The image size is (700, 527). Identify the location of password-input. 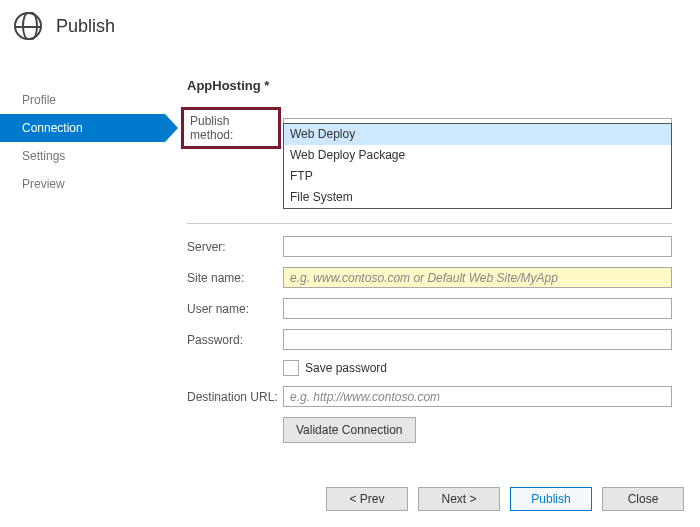
(478, 340).